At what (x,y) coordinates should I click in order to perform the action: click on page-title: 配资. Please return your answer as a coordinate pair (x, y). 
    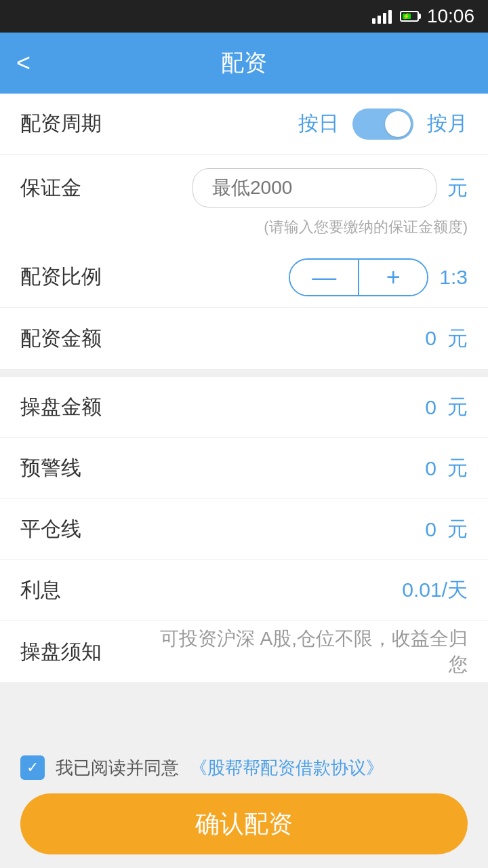
    Looking at the image, I should click on (244, 63).